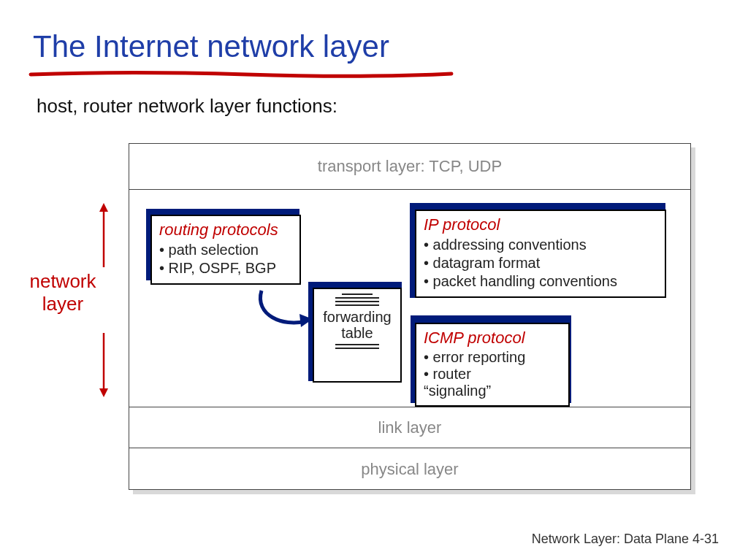  Describe the element at coordinates (410, 469) in the screenshot. I see `physical-layer-row: physical layer` at that location.